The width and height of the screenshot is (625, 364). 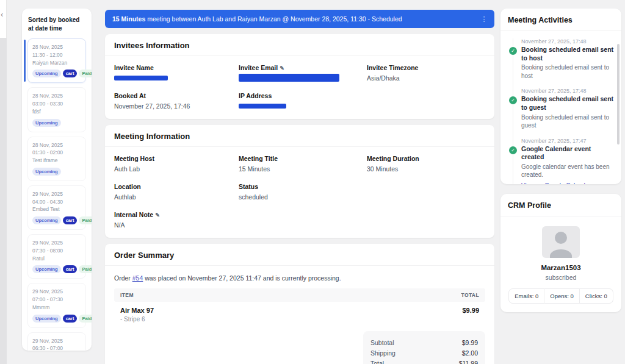 I want to click on activity-title: Booking scheduled email sent to host, so click(x=568, y=54).